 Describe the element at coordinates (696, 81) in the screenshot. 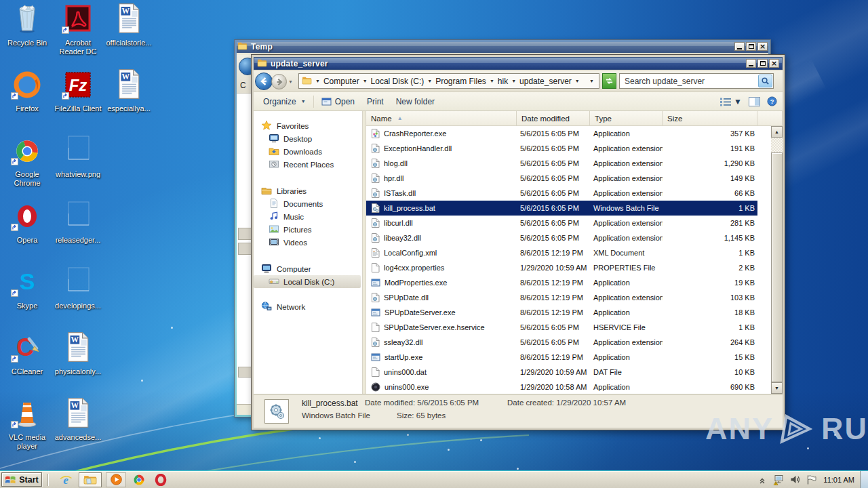

I see `search-box: Search update_server` at that location.